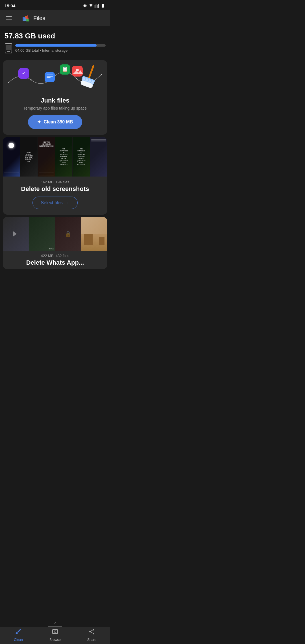 The height and width of the screenshot is (644, 305). What do you see at coordinates (55, 122) in the screenshot?
I see `clean-button: ✦ Clean 390 MB` at bounding box center [55, 122].